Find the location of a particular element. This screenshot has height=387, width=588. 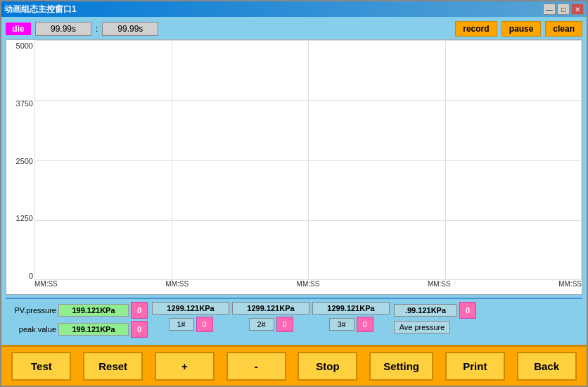

x-label-3: MM:SS is located at coordinates (308, 287).